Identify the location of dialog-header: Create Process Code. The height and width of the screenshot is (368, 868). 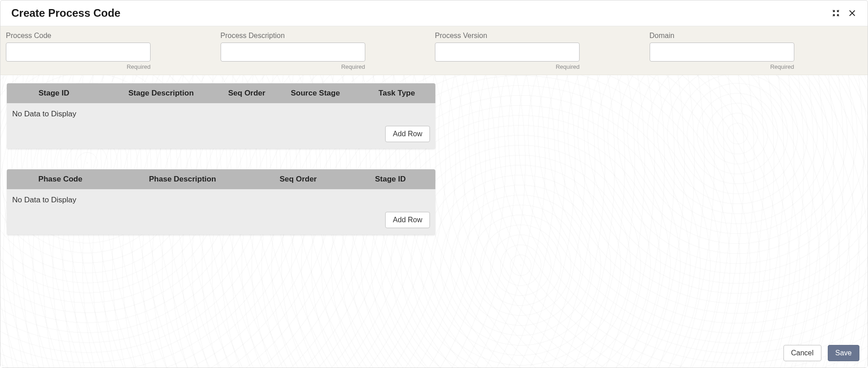
(434, 14).